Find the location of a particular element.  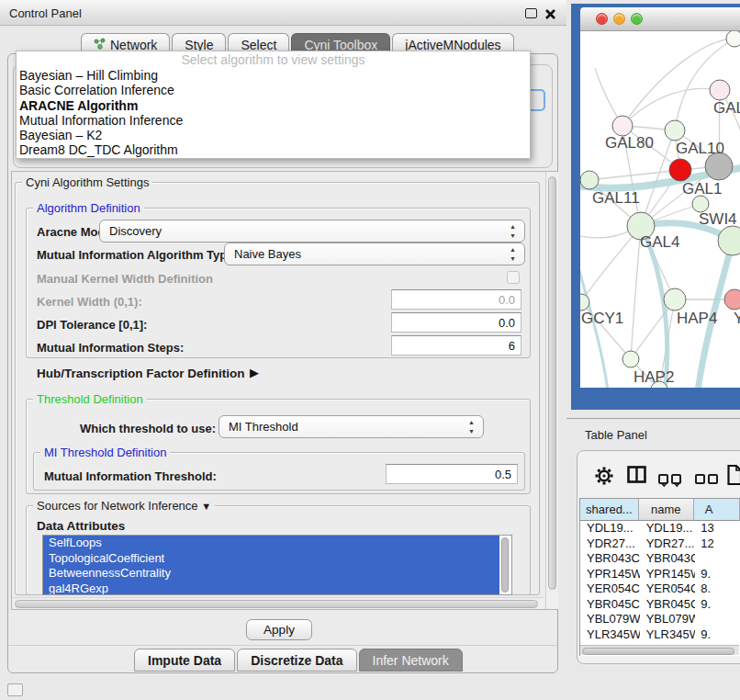

cell: YLR345W is located at coordinates (668, 636).